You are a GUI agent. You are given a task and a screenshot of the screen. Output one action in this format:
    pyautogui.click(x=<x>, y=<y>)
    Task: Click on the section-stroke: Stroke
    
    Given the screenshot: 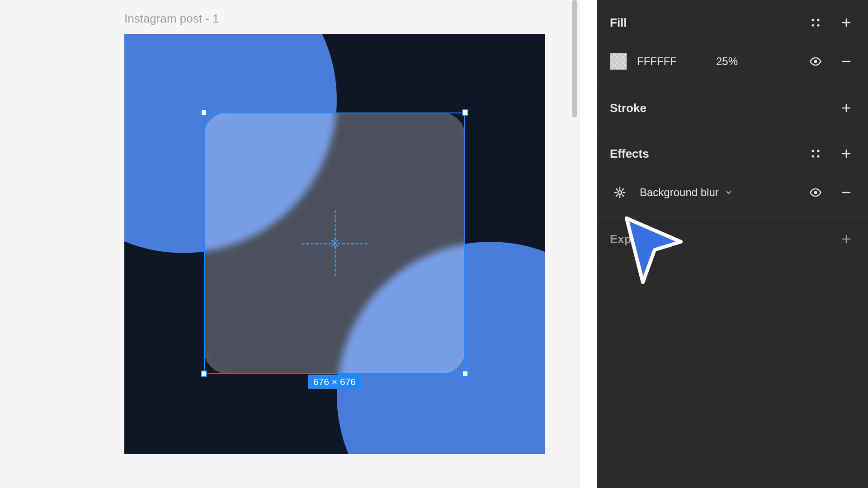 What is the action you would take?
    pyautogui.click(x=732, y=108)
    